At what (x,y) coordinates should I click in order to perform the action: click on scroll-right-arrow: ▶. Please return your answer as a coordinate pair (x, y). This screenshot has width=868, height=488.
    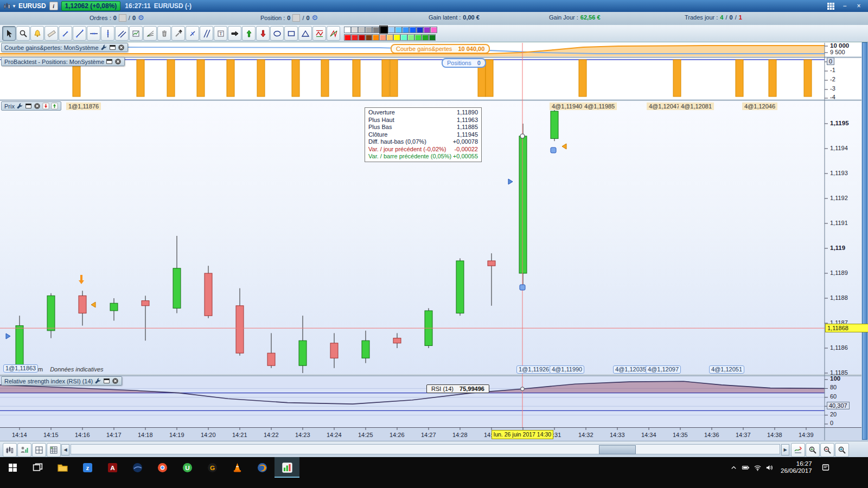
    Looking at the image, I should click on (786, 450).